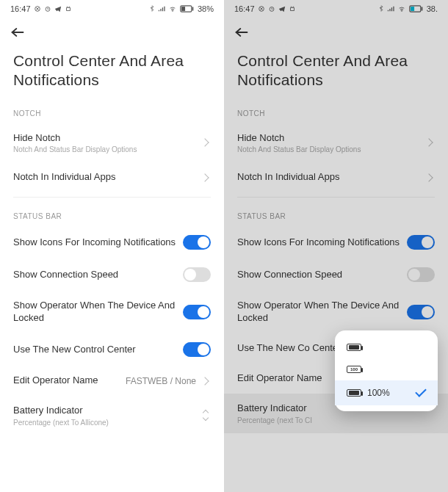 The image size is (448, 492). What do you see at coordinates (386, 393) in the screenshot?
I see `battery-option-next-to: 100%` at bounding box center [386, 393].